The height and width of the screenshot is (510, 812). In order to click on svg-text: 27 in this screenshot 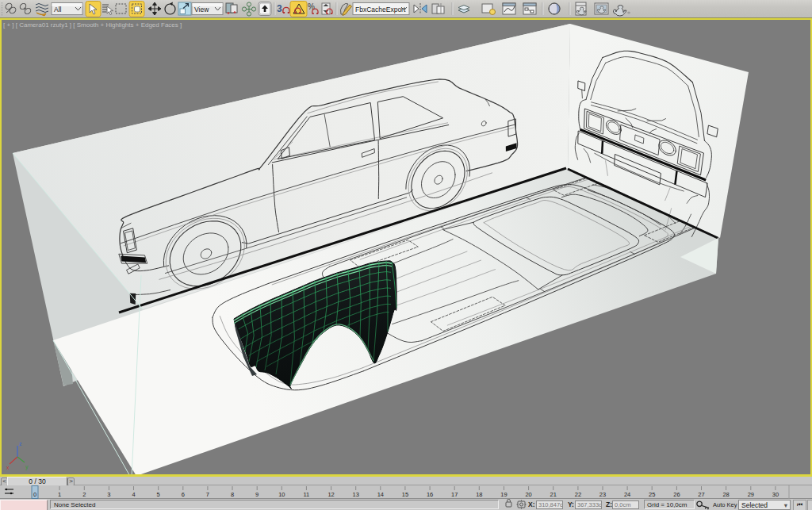, I will do `click(701, 495)`.